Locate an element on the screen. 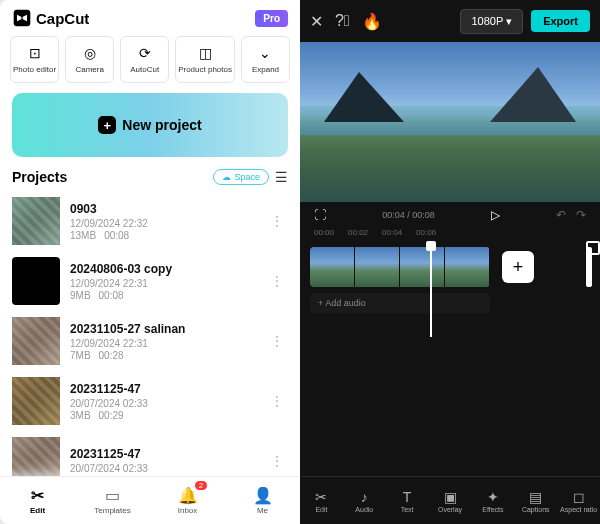  editor-header: ✕ ?⃝ 🔥 1080P ▾ Export is located at coordinates (450, 21).